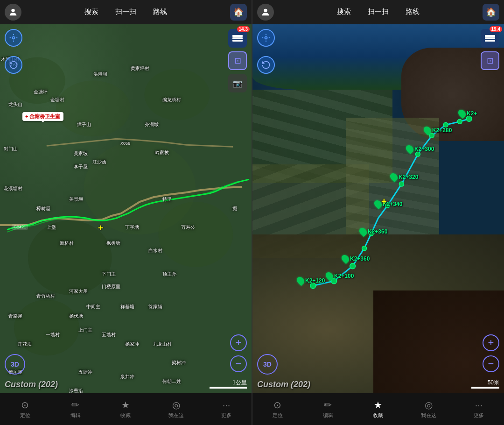 The height and width of the screenshot is (425, 504). Describe the element at coordinates (238, 61) in the screenshot. I see `left-frame-button: ⊡` at that location.